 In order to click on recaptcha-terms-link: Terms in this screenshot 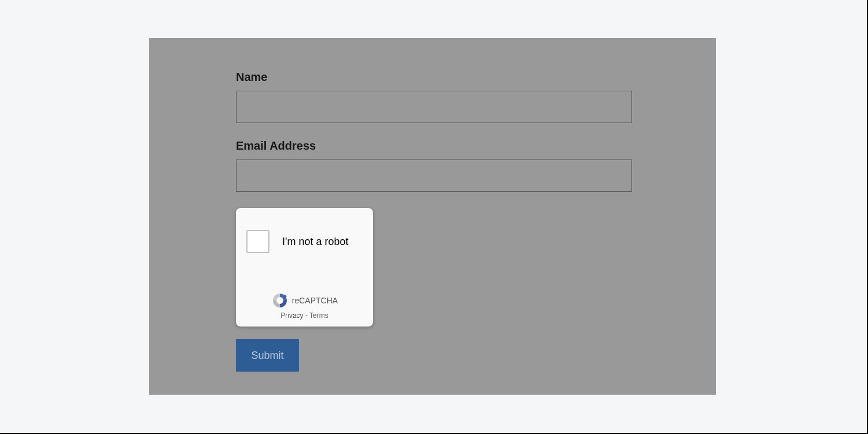, I will do `click(319, 316)`.